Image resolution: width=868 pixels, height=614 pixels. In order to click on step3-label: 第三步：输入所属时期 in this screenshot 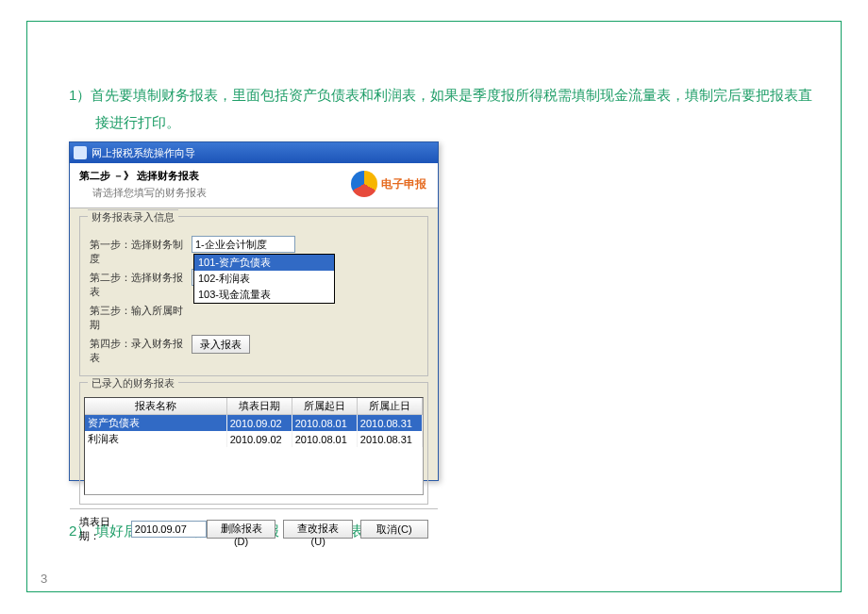, I will do `click(141, 317)`.